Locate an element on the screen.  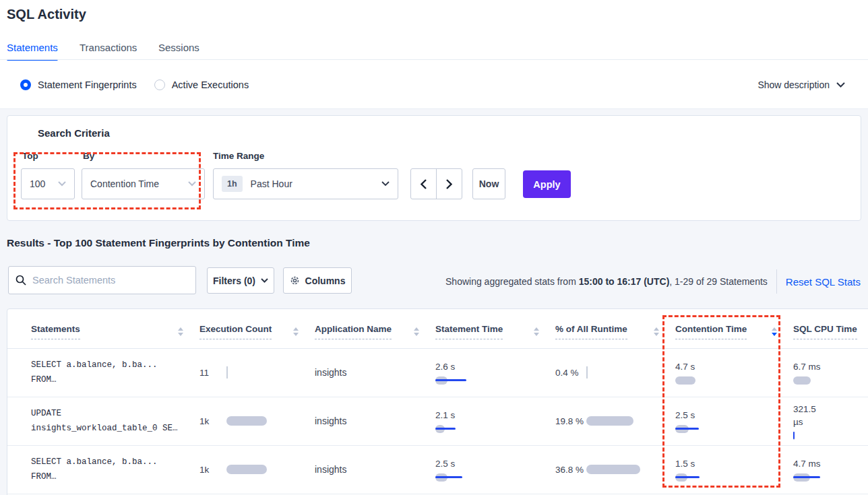
by-label: By is located at coordinates (89, 156).